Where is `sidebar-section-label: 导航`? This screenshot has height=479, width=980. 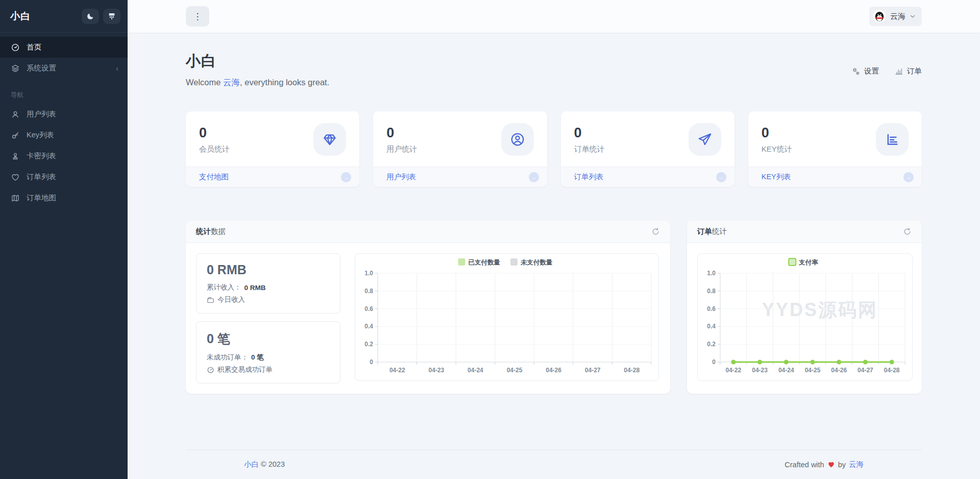
sidebar-section-label: 导航 is located at coordinates (69, 95).